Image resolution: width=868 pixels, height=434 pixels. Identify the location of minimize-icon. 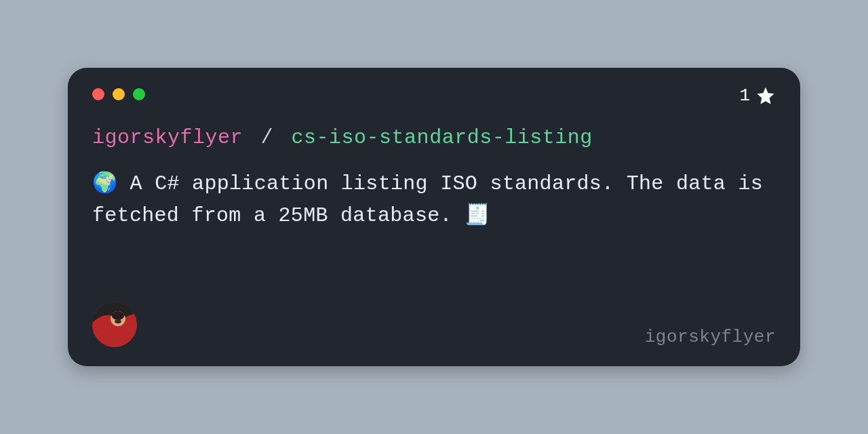
(119, 94).